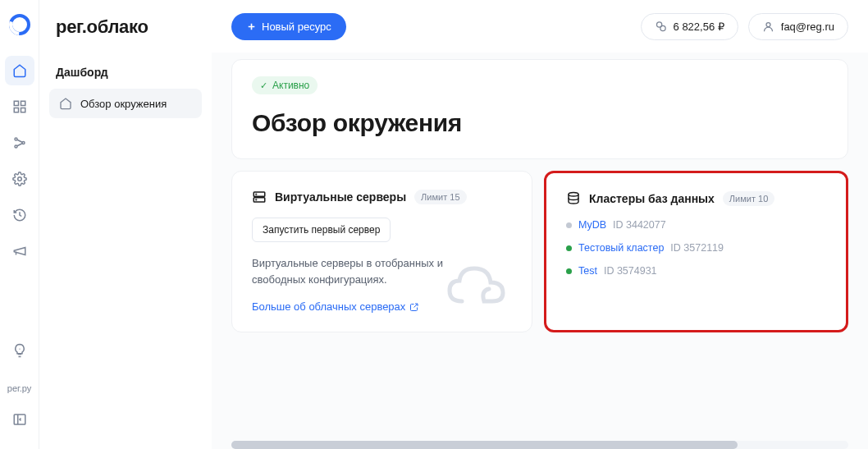 The width and height of the screenshot is (868, 449). What do you see at coordinates (20, 25) in the screenshot?
I see `logo-icon` at bounding box center [20, 25].